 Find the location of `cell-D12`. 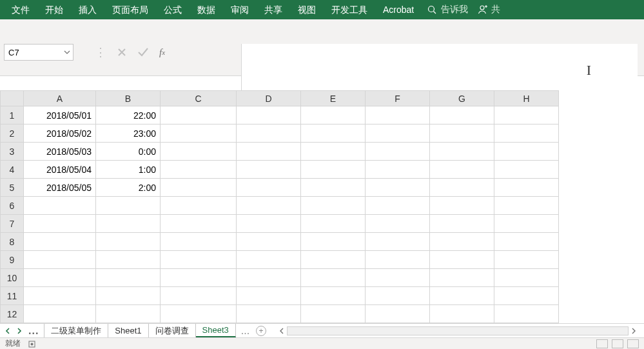

cell-D12 is located at coordinates (269, 314).